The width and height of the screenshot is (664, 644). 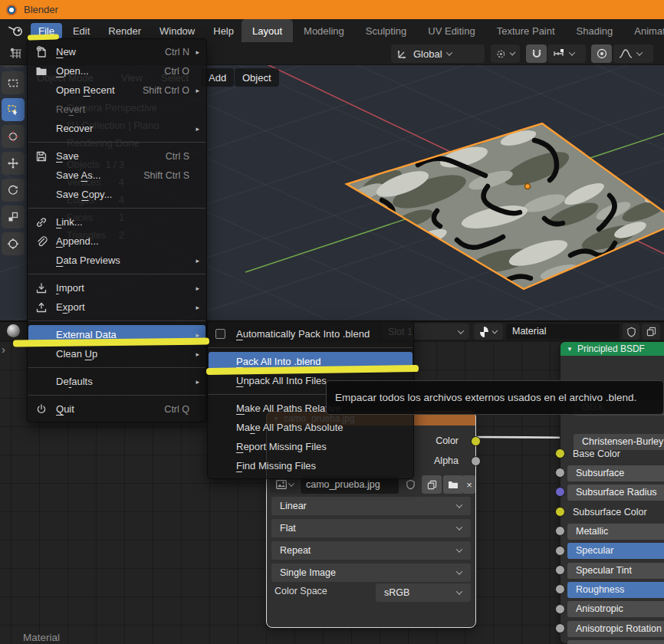 I want to click on menubar-item-window: Window, so click(x=177, y=31).